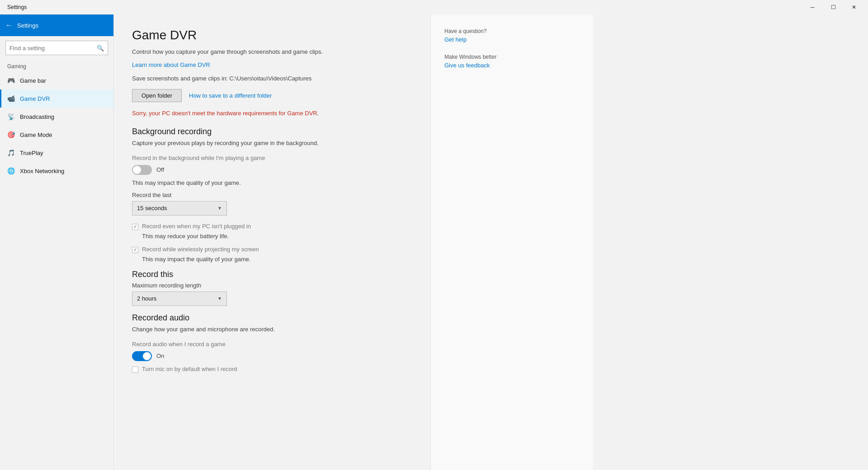  What do you see at coordinates (405, 7) in the screenshot?
I see `title-bar-title: Settings` at bounding box center [405, 7].